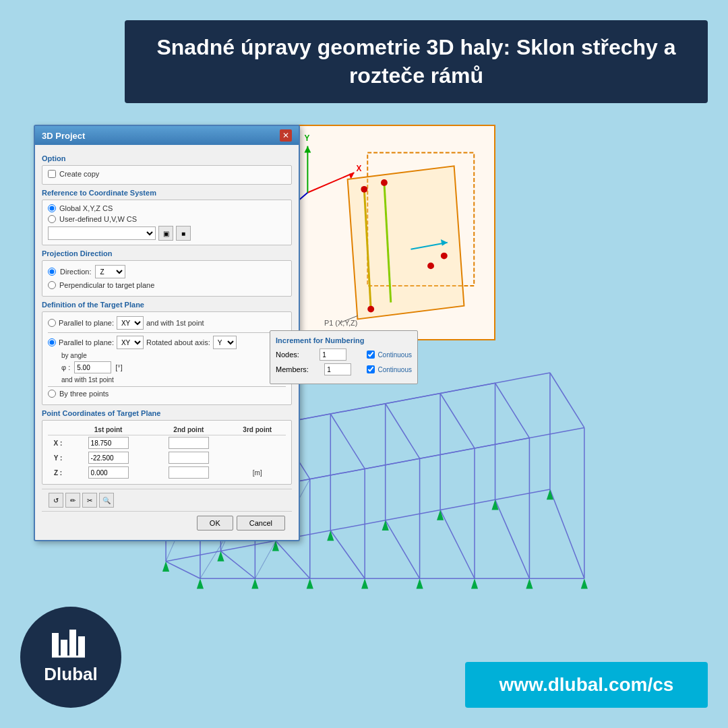 This screenshot has height=728, width=728. Describe the element at coordinates (73, 500) in the screenshot. I see `toolbar-btn2: ✏` at that location.